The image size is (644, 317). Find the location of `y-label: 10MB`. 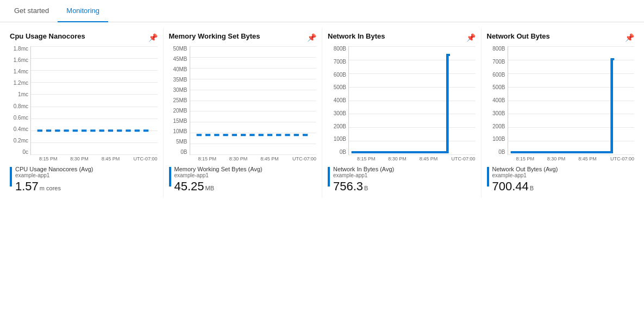

y-label: 10MB is located at coordinates (180, 132).